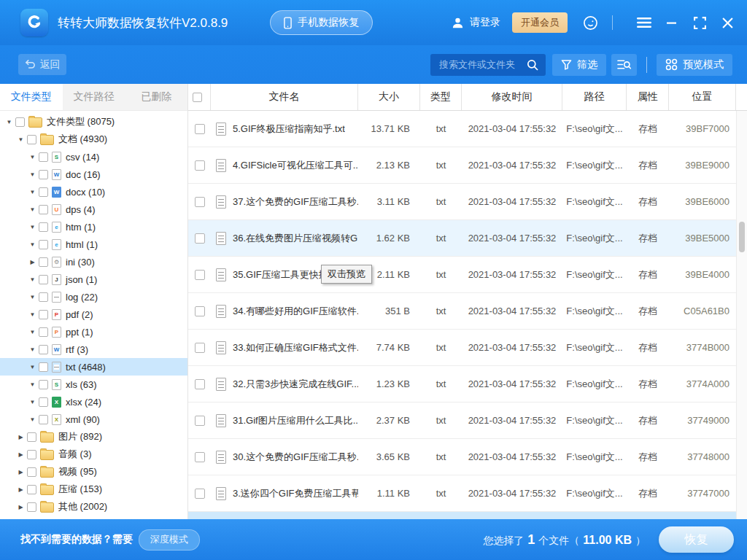  I want to click on open-vip-button: 开通会员, so click(540, 23).